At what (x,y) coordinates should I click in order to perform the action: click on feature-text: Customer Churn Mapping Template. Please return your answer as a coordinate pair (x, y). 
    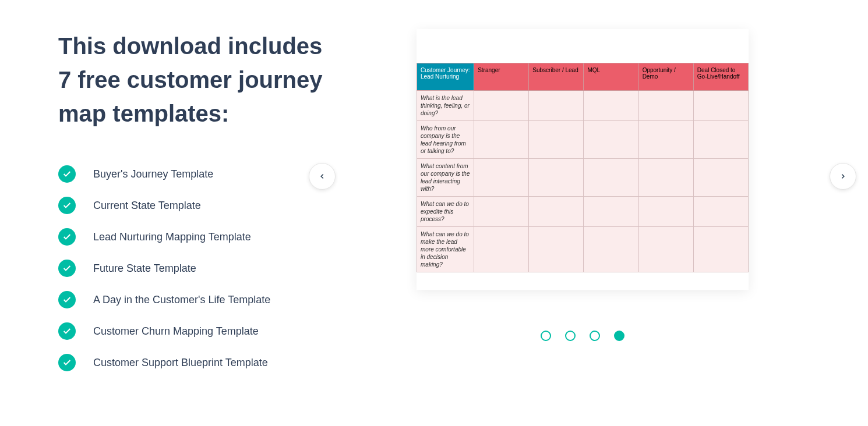
    Looking at the image, I should click on (176, 332).